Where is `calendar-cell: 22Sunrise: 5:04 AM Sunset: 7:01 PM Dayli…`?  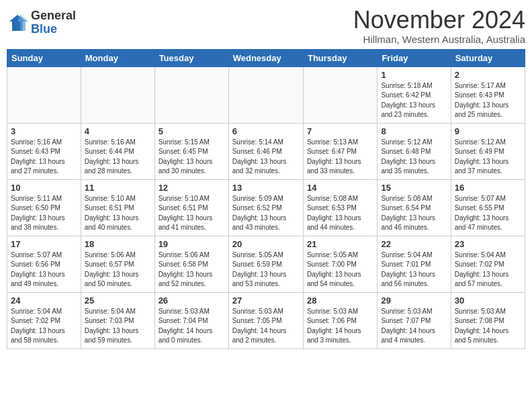
calendar-cell: 22Sunrise: 5:04 AM Sunset: 7:01 PM Dayli… is located at coordinates (414, 264).